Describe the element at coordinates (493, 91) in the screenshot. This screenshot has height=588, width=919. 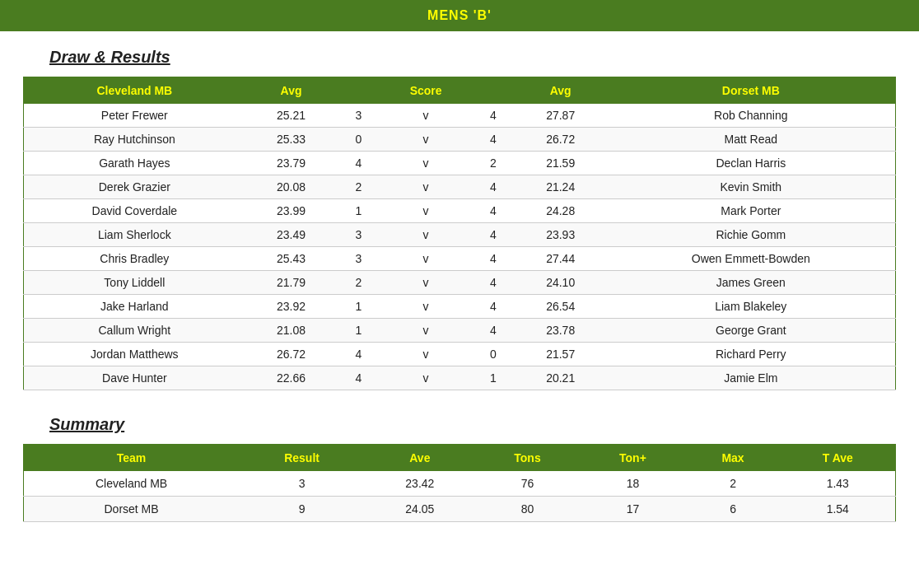
I see `col-right-score` at that location.